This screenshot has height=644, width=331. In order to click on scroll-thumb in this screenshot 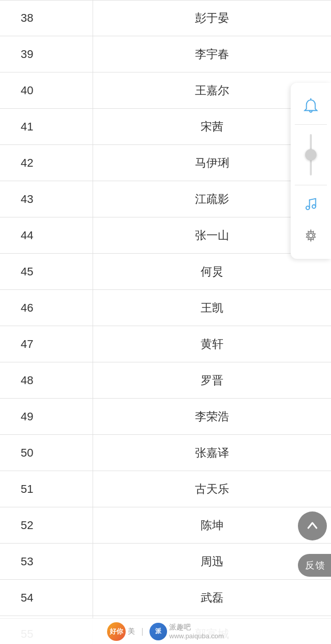, I will do `click(311, 155)`.